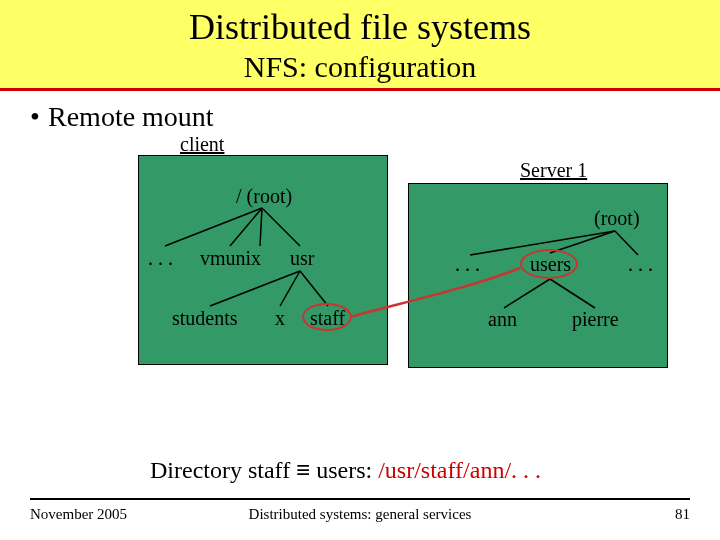 Image resolution: width=720 pixels, height=540 pixels. What do you see at coordinates (344, 470) in the screenshot?
I see `mapping-mid: users:` at bounding box center [344, 470].